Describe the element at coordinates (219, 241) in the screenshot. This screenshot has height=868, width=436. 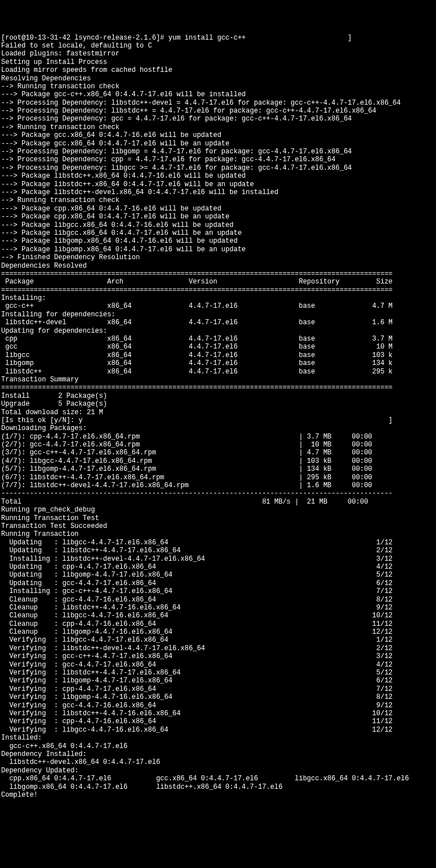
I see `output-line: ---> Package libgomp.x86_64 0:4.4.7-16.e…` at that location.